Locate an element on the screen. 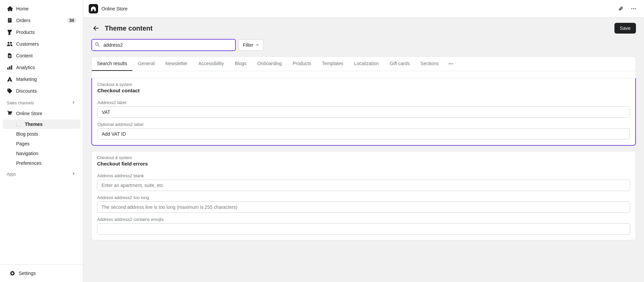 This screenshot has height=282, width=644. address-address2-blank-label: Address address2 blank is located at coordinates (363, 176).